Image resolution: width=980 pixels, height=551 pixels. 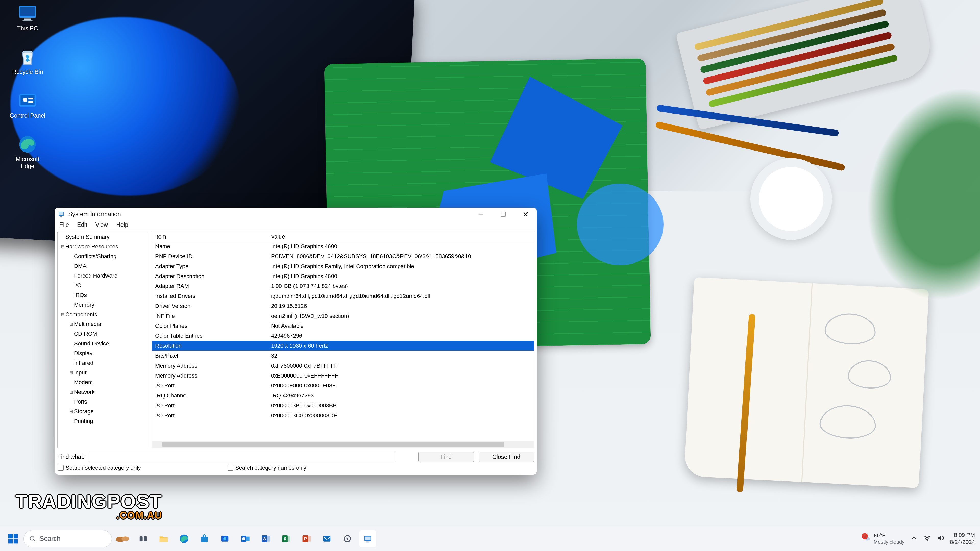 I want to click on minimize-button, so click(x=481, y=214).